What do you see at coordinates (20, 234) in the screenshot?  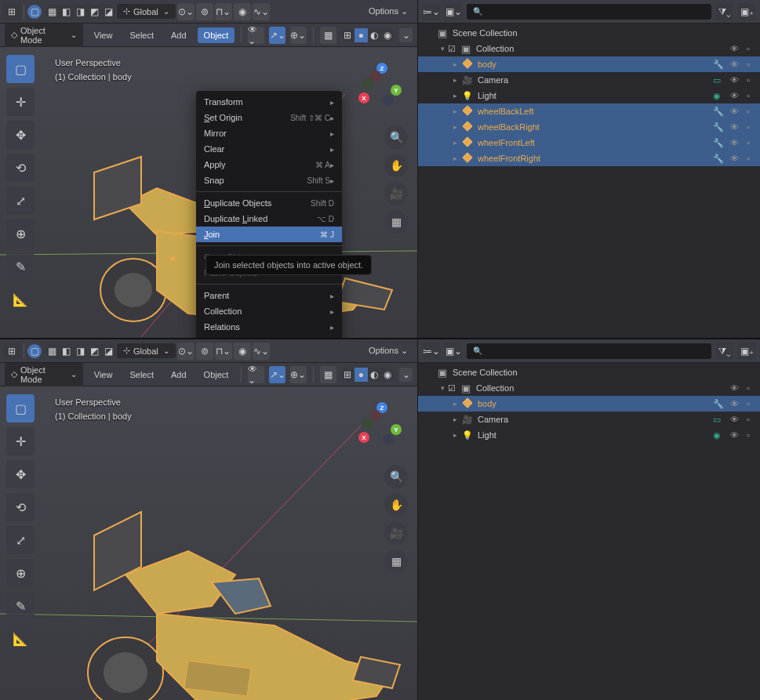 I see `tool-transform: ⊕` at bounding box center [20, 234].